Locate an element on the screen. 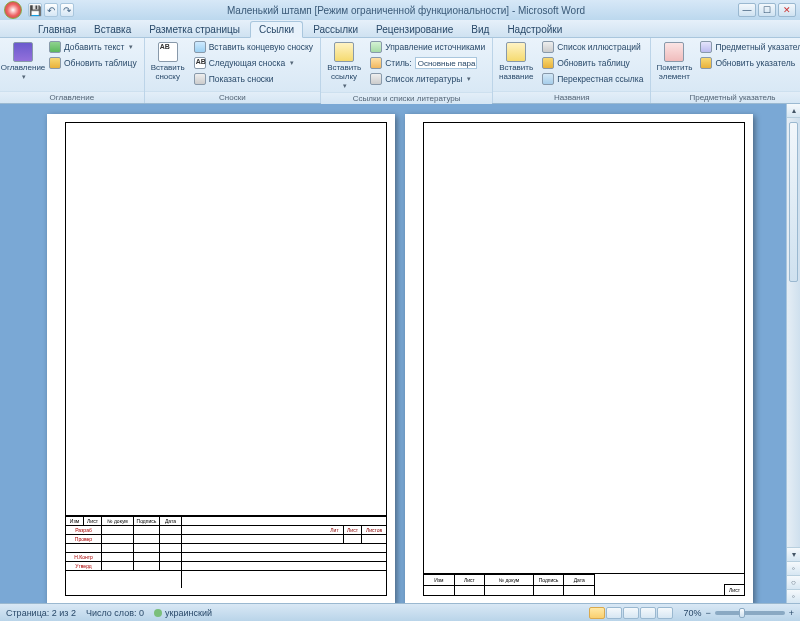 This screenshot has width=800, height=621. mark-icon is located at coordinates (674, 52).